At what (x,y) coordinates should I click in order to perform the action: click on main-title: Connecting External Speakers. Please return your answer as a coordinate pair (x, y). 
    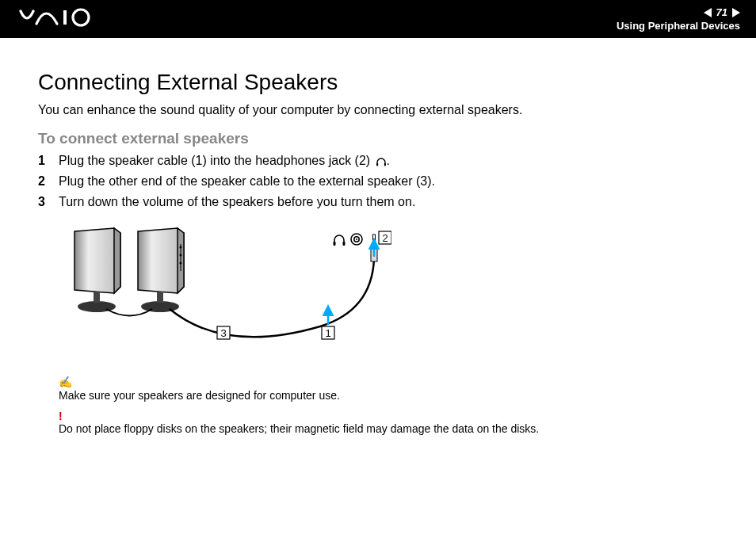
    Looking at the image, I should click on (378, 82).